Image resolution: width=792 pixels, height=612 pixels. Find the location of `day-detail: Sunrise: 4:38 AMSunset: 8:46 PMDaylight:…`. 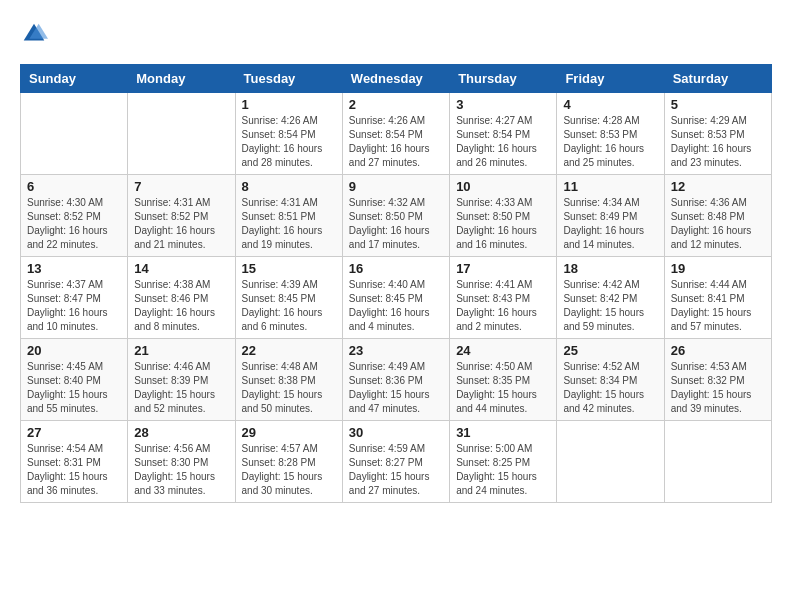

day-detail: Sunrise: 4:38 AMSunset: 8:46 PMDaylight:… is located at coordinates (181, 306).